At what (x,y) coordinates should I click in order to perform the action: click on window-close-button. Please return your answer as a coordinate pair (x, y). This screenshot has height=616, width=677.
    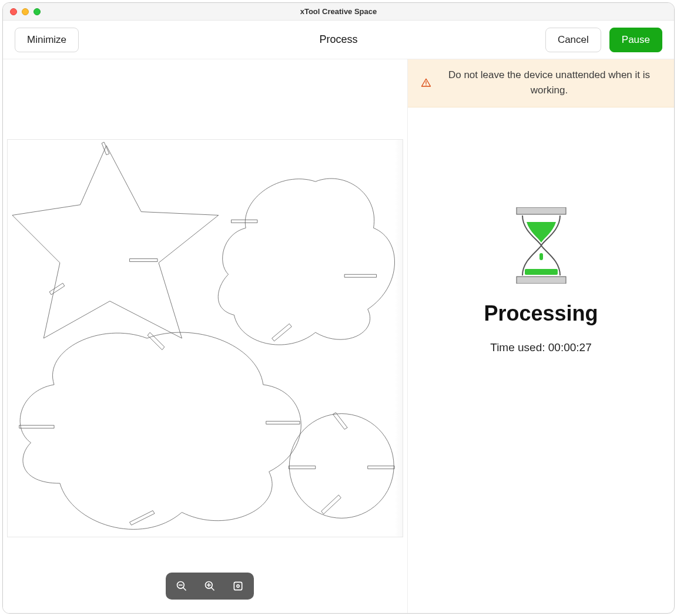
    Looking at the image, I should click on (14, 12).